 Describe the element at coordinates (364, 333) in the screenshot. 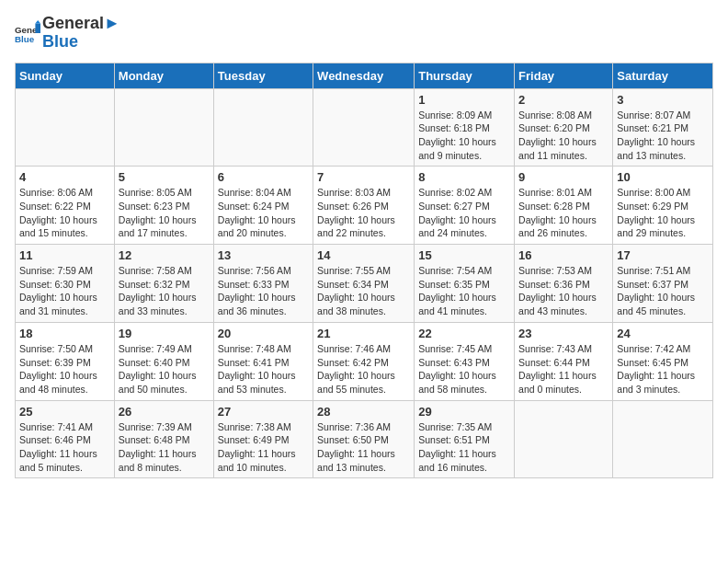

I see `day-number: 21` at that location.